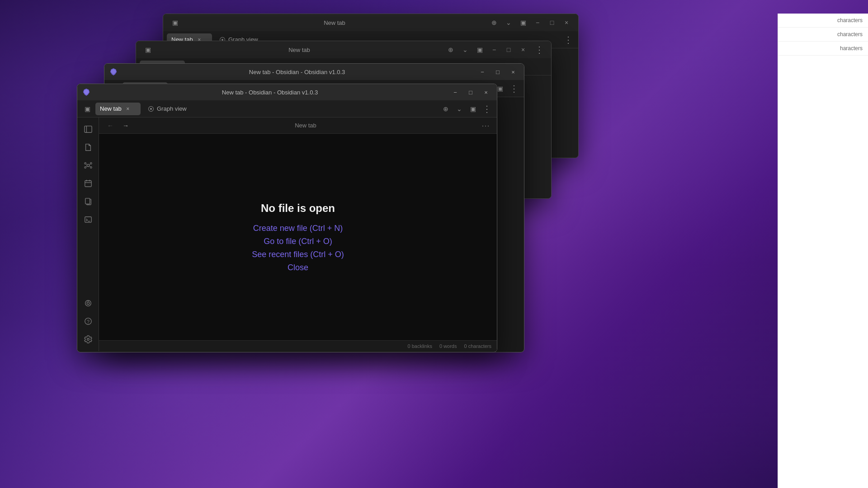  I want to click on more-options-btn: ⋯, so click(486, 126).